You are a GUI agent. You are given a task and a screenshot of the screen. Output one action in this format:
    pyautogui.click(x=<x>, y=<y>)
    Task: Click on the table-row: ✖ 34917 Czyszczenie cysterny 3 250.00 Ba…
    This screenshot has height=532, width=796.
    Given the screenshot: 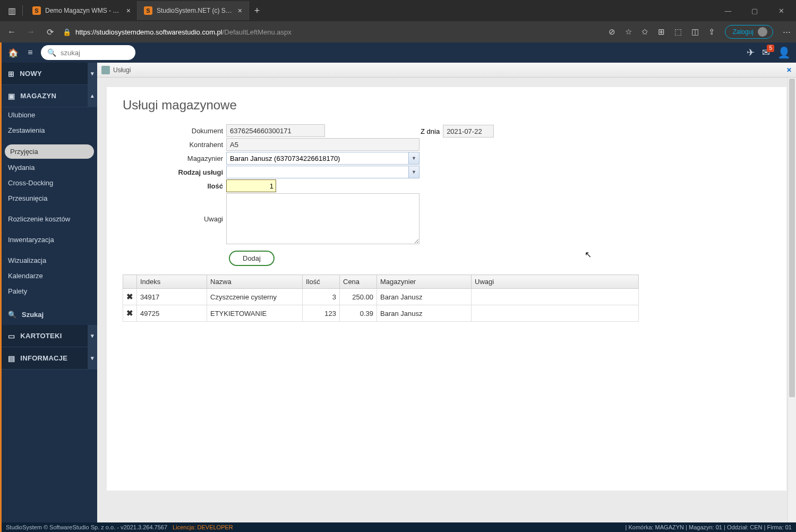 What is the action you would take?
    pyautogui.click(x=381, y=297)
    